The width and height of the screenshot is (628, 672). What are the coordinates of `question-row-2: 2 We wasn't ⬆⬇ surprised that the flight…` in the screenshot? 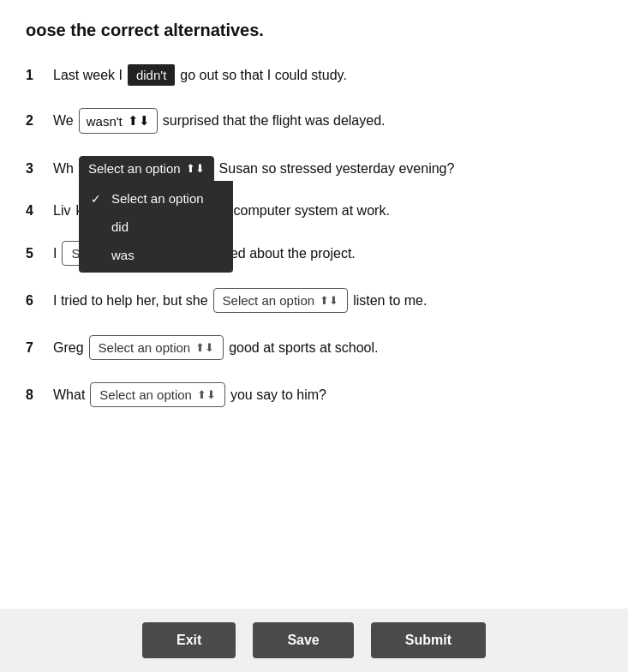 It's located at (314, 121).